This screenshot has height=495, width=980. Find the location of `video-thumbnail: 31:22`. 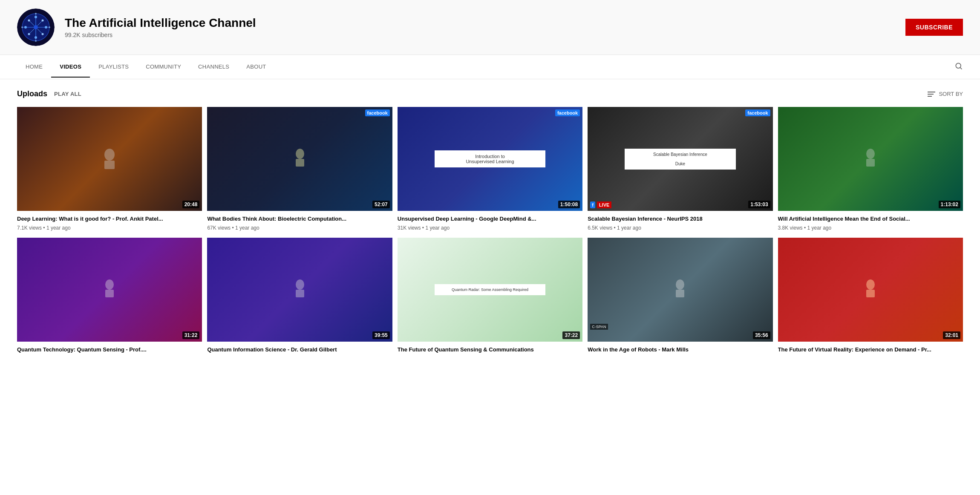

video-thumbnail: 31:22 is located at coordinates (110, 290).